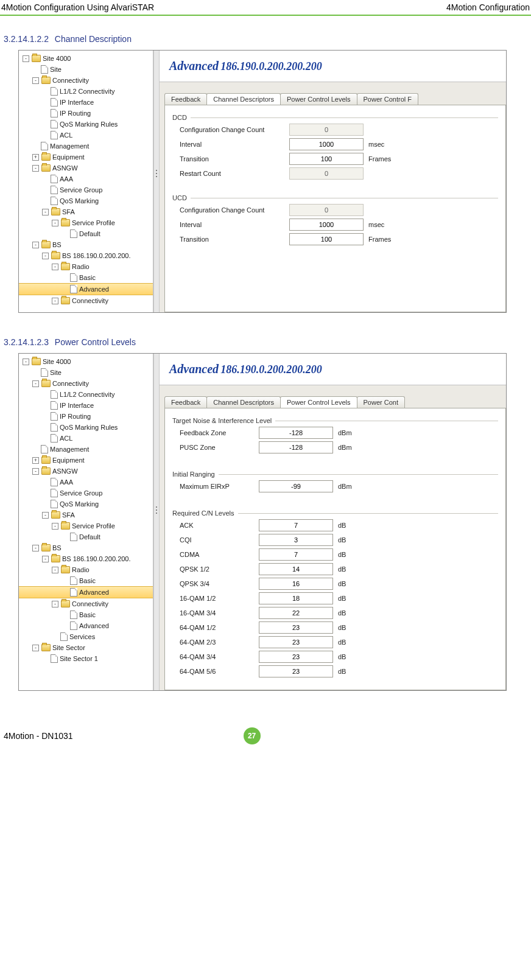  Describe the element at coordinates (156, 522) in the screenshot. I see `splitter2` at that location.